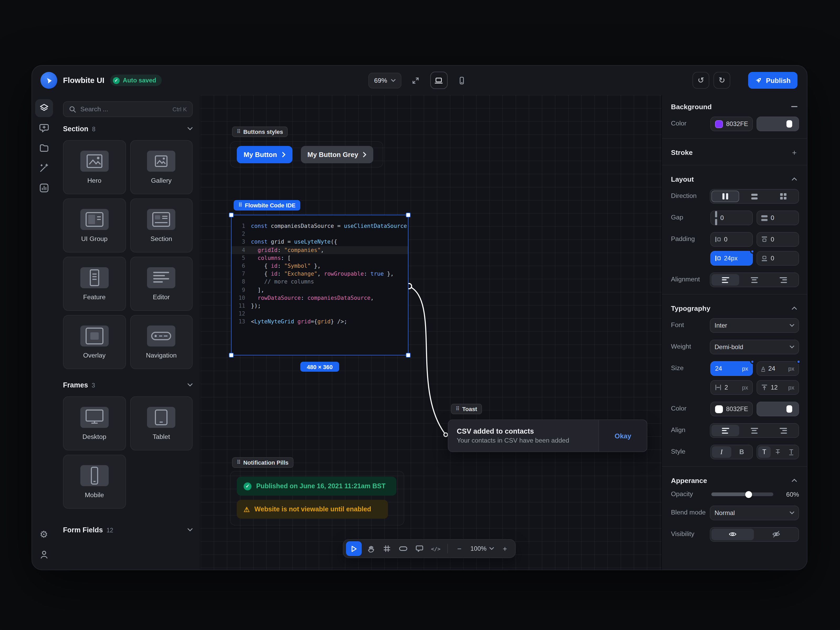 This screenshot has width=840, height=630. What do you see at coordinates (778, 218) in the screenshot?
I see `row-gap-input: 0` at bounding box center [778, 218].